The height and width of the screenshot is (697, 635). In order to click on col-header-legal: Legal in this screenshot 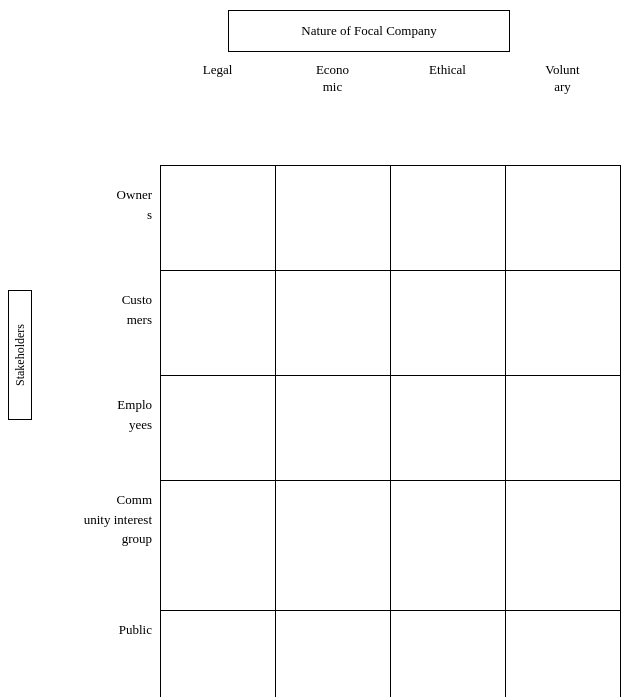, I will do `click(218, 79)`.